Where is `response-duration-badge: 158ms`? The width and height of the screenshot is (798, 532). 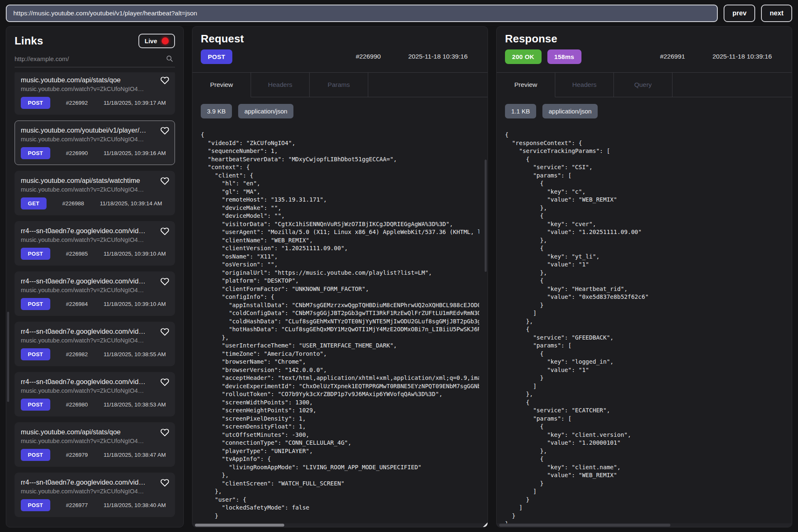
response-duration-badge: 158ms is located at coordinates (564, 57).